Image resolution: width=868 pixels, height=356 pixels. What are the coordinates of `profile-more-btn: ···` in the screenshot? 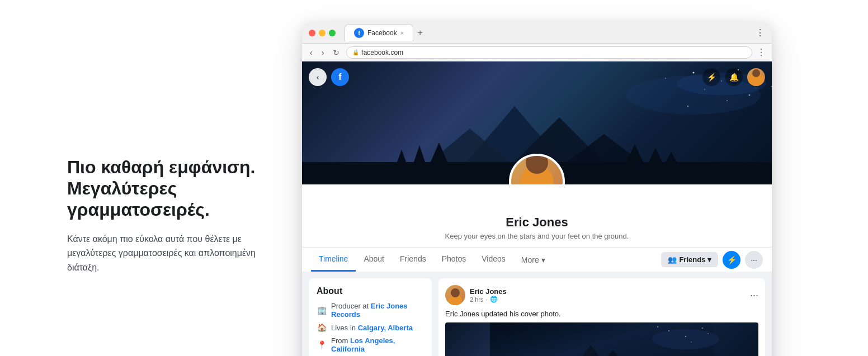 It's located at (754, 260).